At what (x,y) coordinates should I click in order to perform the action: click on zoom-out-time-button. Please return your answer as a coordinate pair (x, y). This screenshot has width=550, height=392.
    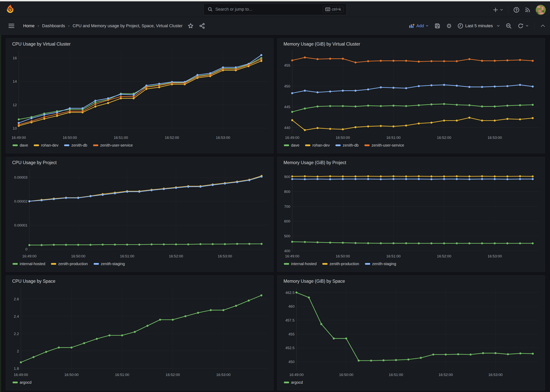
    Looking at the image, I should click on (509, 26).